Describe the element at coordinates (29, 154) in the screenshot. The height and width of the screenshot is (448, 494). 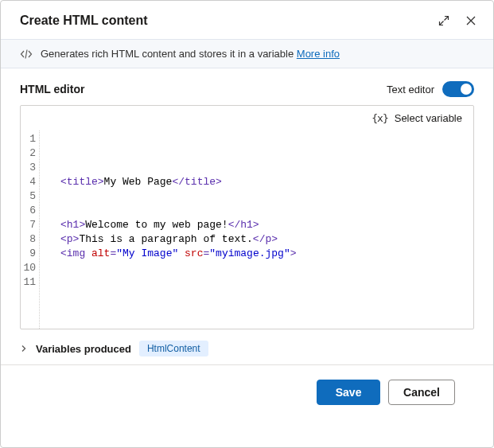
I see `line-number: 2` at that location.